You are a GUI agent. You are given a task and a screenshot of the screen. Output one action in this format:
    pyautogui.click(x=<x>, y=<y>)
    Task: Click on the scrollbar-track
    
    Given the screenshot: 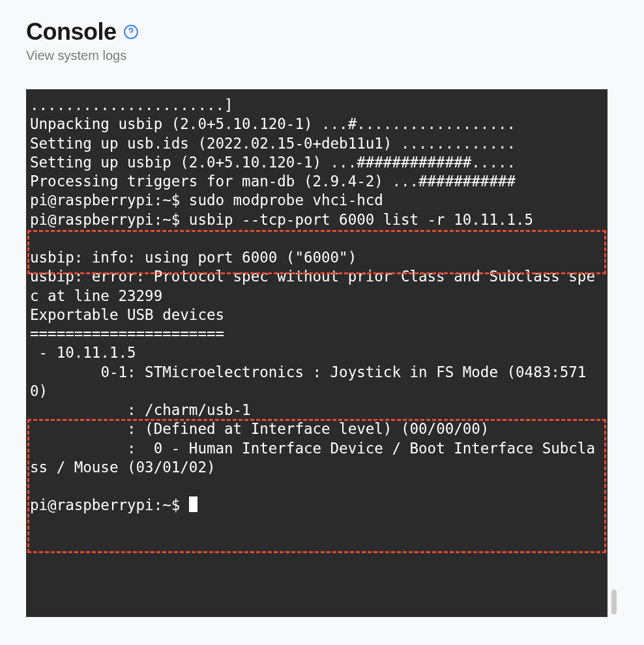 What is the action you would take?
    pyautogui.click(x=614, y=353)
    